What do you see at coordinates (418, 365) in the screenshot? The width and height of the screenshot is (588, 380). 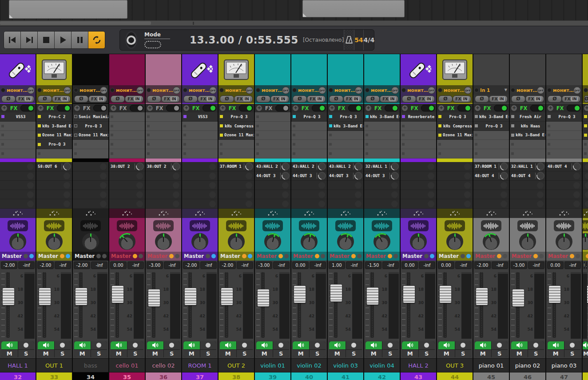 I see `track-name: HALL 2` at bounding box center [418, 365].